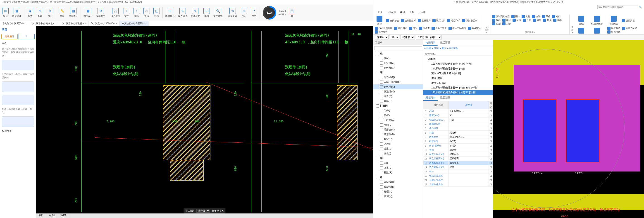 This screenshot has height=218, width=644. I want to click on ribbon-item-墙体拉通: 墙体拉通, so click(614, 32).